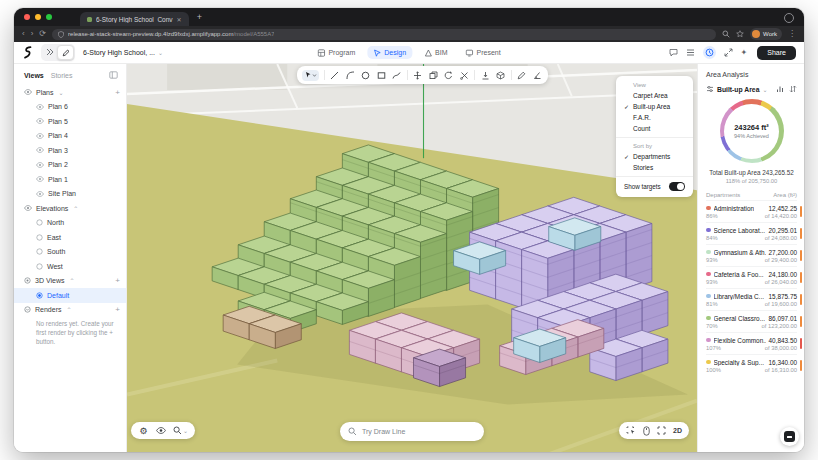 Image resolution: width=818 pixels, height=460 pixels. I want to click on reload-icon: ⟳, so click(42, 34).